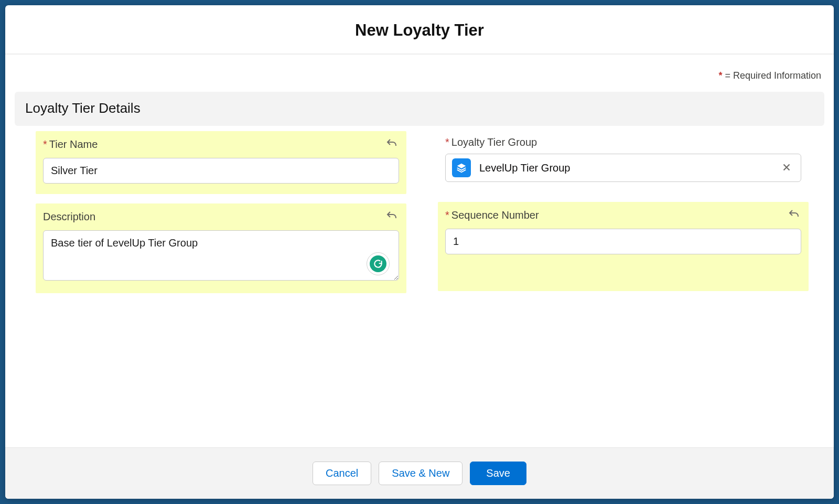  I want to click on description-field: Description, so click(221, 249).